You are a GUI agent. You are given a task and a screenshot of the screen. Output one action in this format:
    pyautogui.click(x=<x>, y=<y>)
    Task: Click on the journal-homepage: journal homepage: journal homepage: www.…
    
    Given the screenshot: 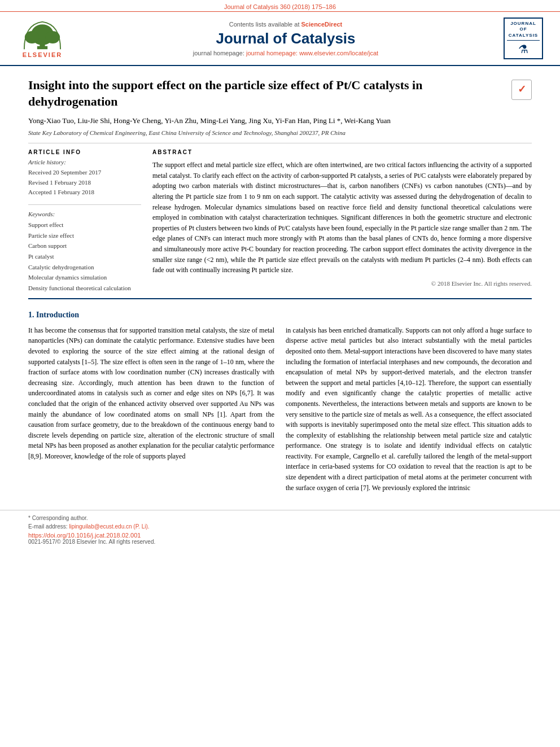 What is the action you would take?
    pyautogui.click(x=286, y=53)
    